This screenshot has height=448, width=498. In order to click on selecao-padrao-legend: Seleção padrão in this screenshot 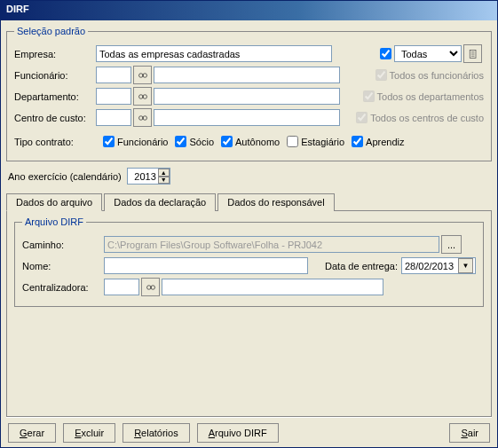, I will do `click(51, 31)`.